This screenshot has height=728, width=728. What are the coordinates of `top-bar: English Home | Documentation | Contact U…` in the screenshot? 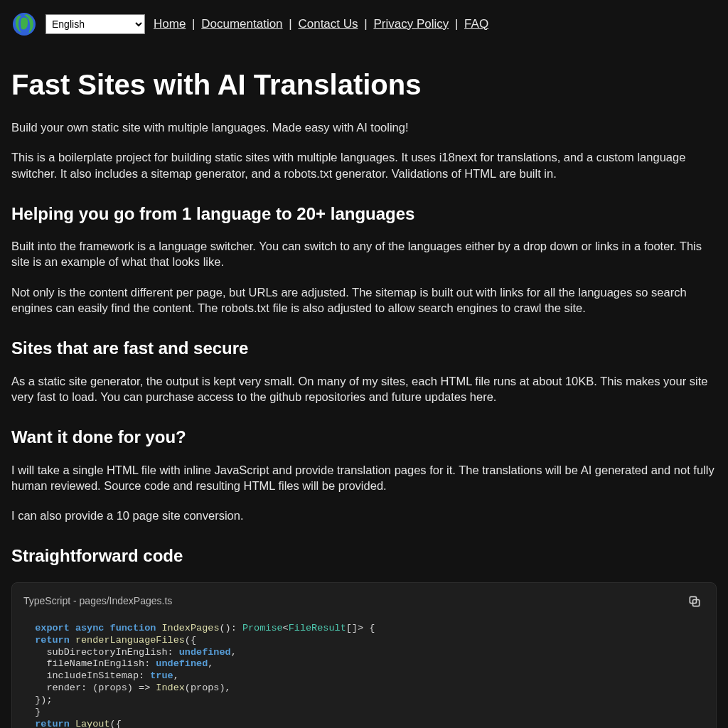 It's located at (364, 24).